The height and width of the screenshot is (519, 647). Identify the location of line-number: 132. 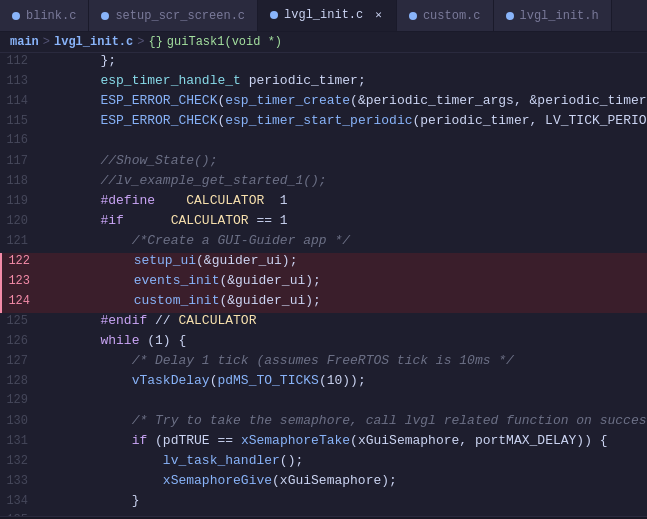
(19, 461).